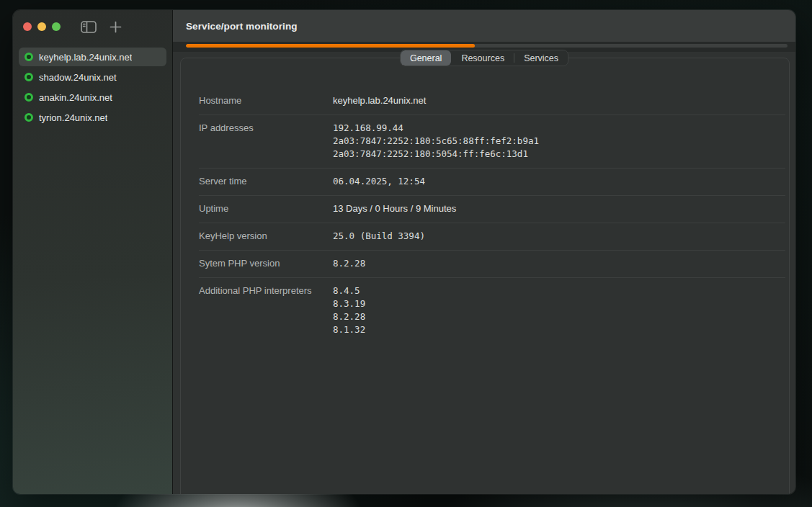 This screenshot has width=812, height=507. What do you see at coordinates (56, 27) in the screenshot?
I see `zoom-window-button` at bounding box center [56, 27].